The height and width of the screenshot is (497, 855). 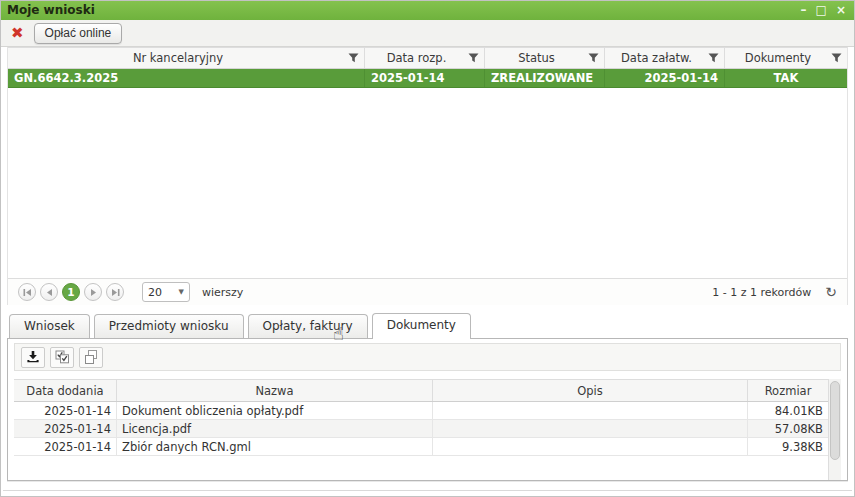 I want to click on select-all-button, so click(x=62, y=358).